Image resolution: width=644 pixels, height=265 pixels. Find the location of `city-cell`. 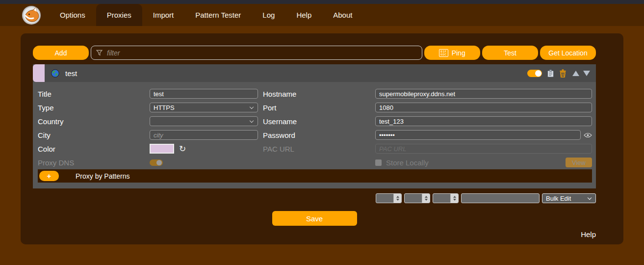

city-cell is located at coordinates (206, 135).